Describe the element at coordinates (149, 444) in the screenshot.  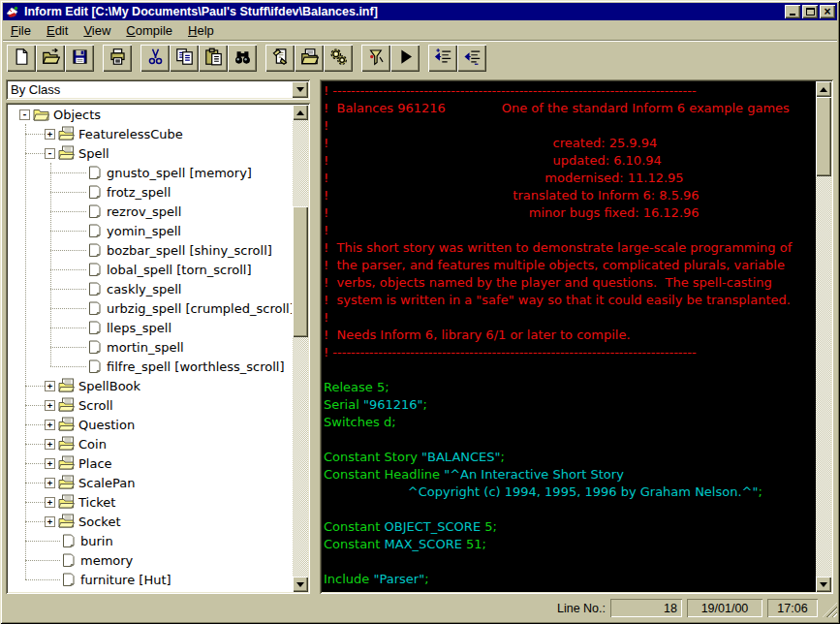
I see `tree-item-coin: +Coin` at that location.